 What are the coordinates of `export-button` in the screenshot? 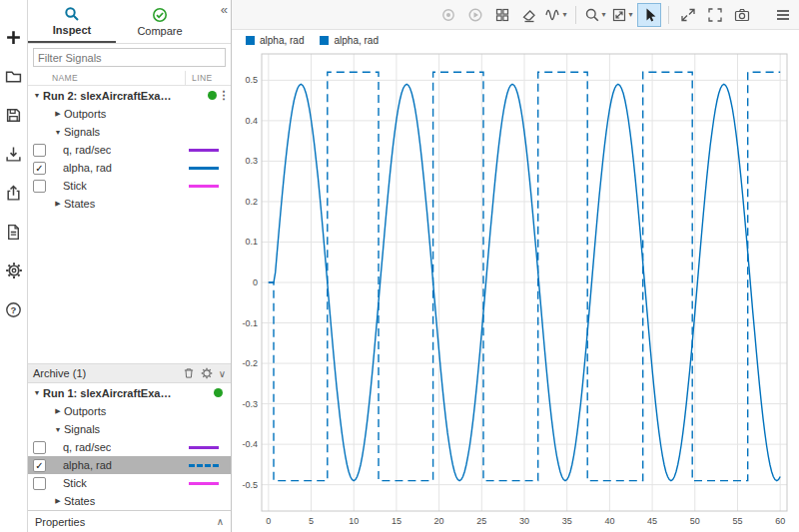 It's located at (14, 193).